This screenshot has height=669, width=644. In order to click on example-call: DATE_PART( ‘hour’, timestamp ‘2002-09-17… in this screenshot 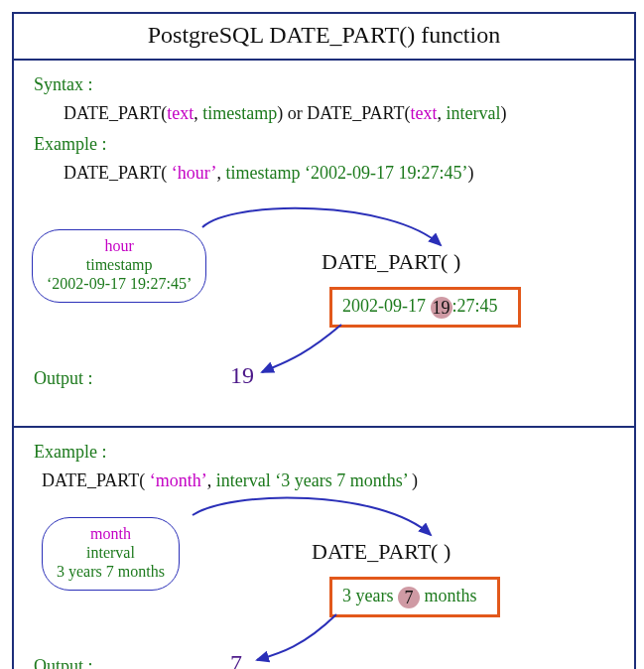, I will do `click(339, 173)`.